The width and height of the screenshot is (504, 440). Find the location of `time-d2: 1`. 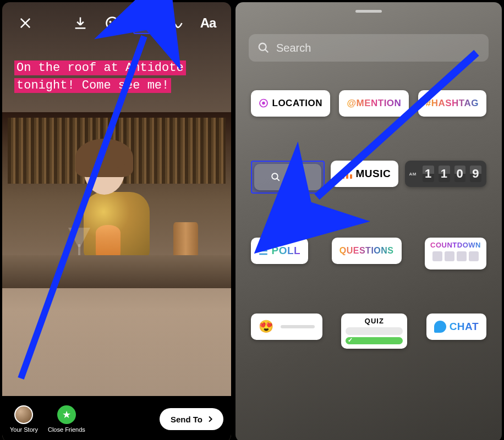

time-d2: 1 is located at coordinates (445, 174).